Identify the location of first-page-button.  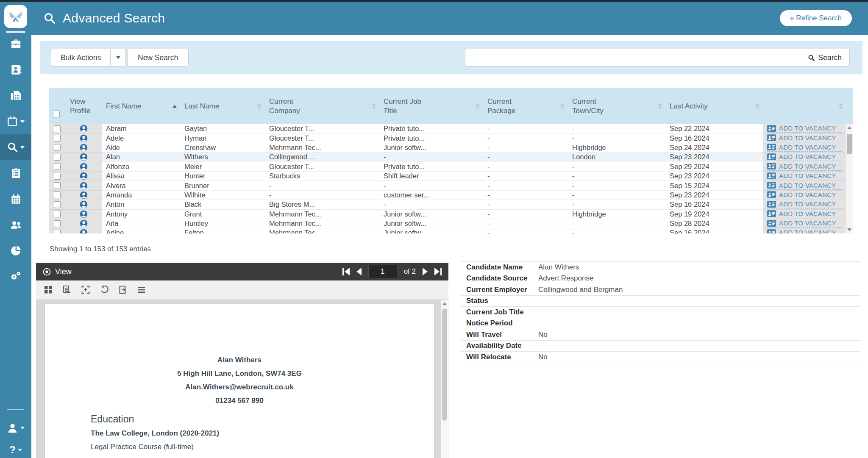
(346, 272).